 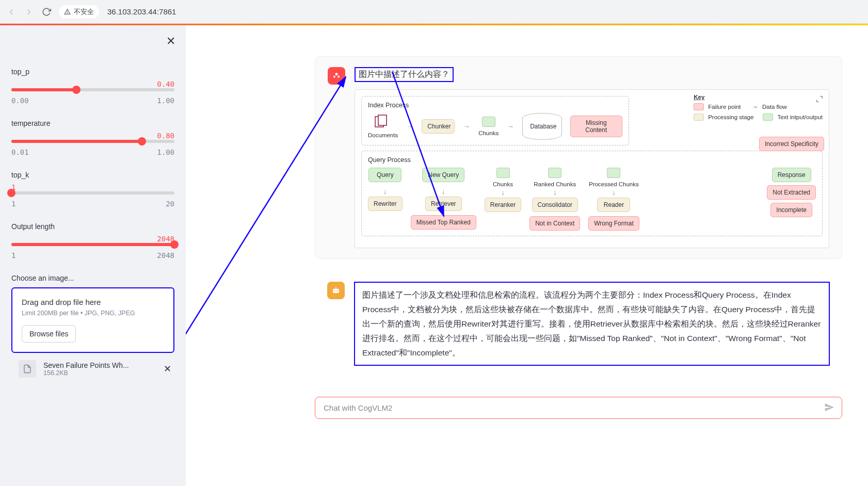 I want to click on incorrect-specificity-fail: Incorrect Specificity, so click(x=792, y=144).